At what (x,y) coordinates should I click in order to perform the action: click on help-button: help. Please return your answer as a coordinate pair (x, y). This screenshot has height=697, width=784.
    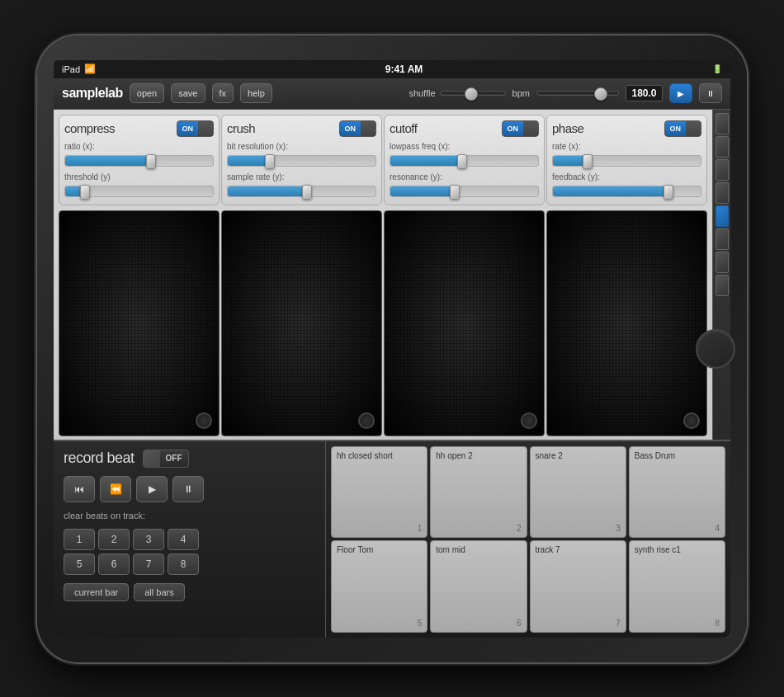
    Looking at the image, I should click on (256, 93).